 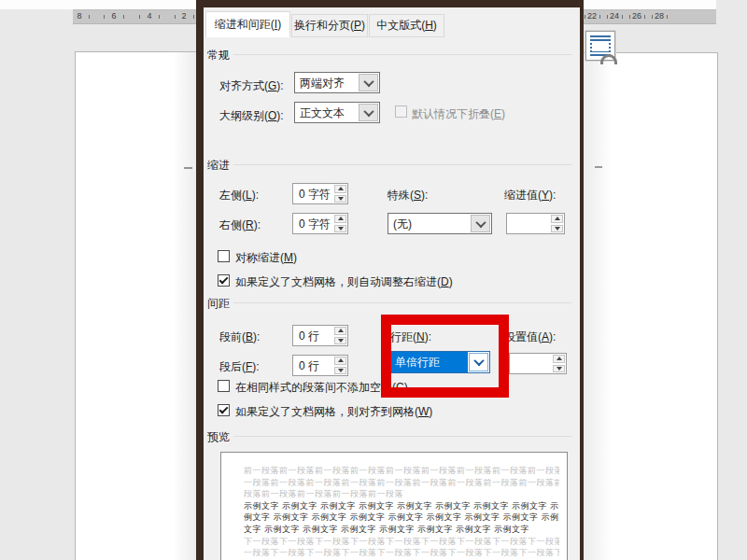 What do you see at coordinates (252, 86) in the screenshot?
I see `alignment-label: 对齐方式(G):` at bounding box center [252, 86].